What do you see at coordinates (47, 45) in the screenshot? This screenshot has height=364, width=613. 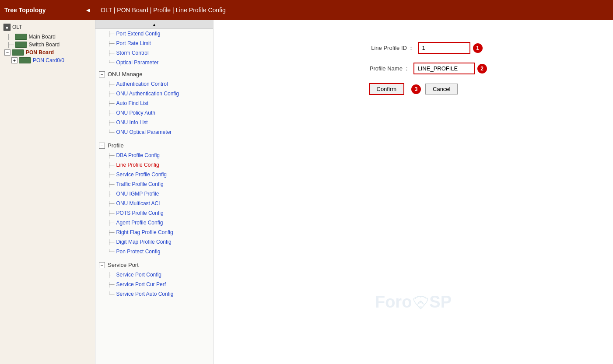 I see `tree-node-switch-board: ├─ Switch Board` at bounding box center [47, 45].